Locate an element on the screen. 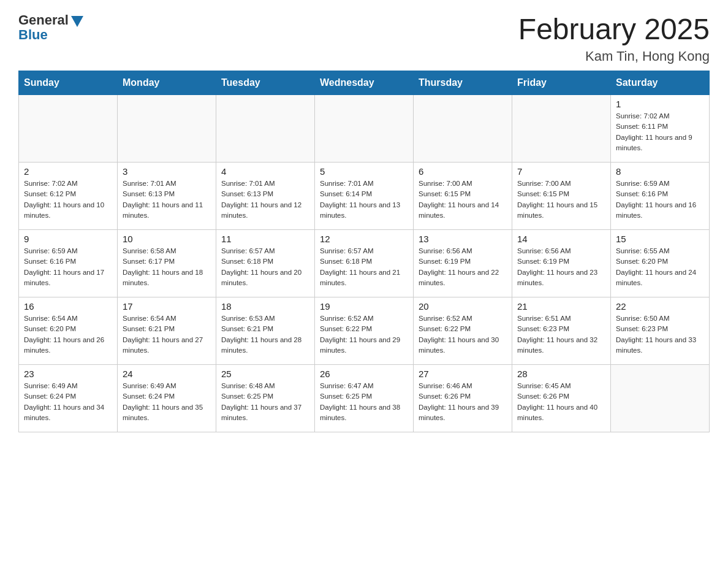  calendar-cell: 13Sunrise: 6:56 AMSunset: 6:19 PMDayligh… is located at coordinates (463, 264).